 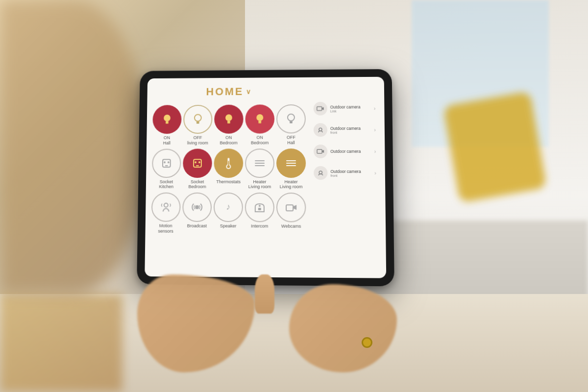 I want to click on icon-socket-kitchen: SocketKitchen, so click(x=167, y=169).